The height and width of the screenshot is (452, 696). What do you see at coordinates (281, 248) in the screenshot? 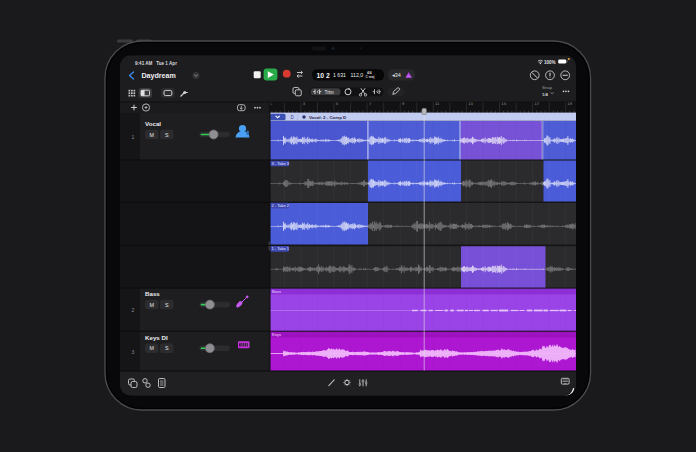
I see `svg-text: 1 - Take 1` at bounding box center [281, 248].